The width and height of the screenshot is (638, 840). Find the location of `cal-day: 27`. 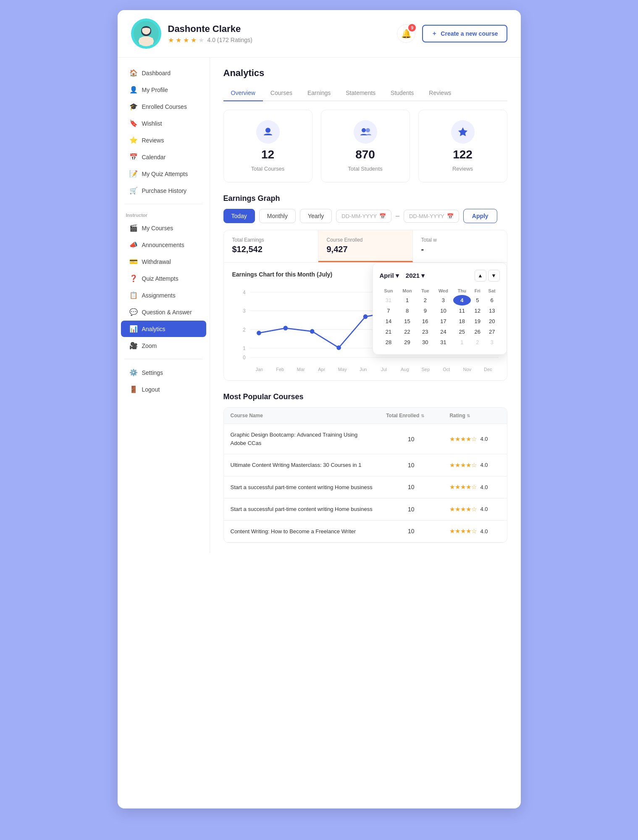

cal-day: 27 is located at coordinates (492, 332).